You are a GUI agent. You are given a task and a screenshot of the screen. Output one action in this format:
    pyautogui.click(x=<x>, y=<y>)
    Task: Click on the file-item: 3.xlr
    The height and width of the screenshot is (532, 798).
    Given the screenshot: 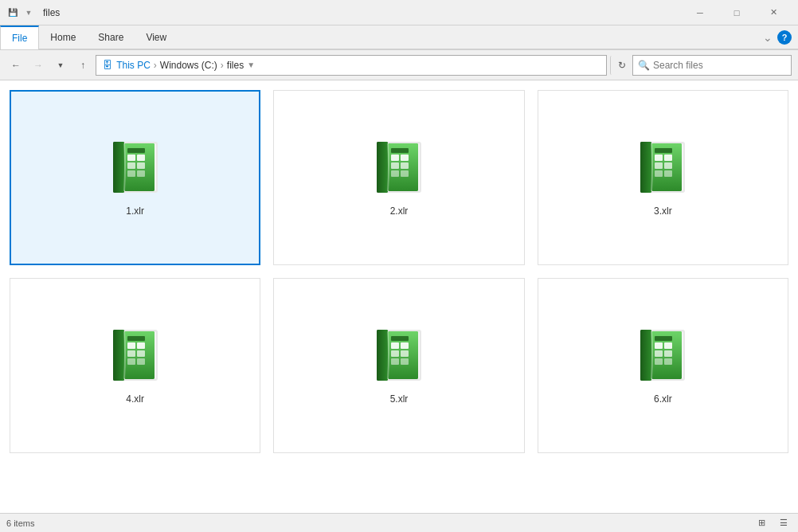 What is the action you would take?
    pyautogui.click(x=663, y=178)
    